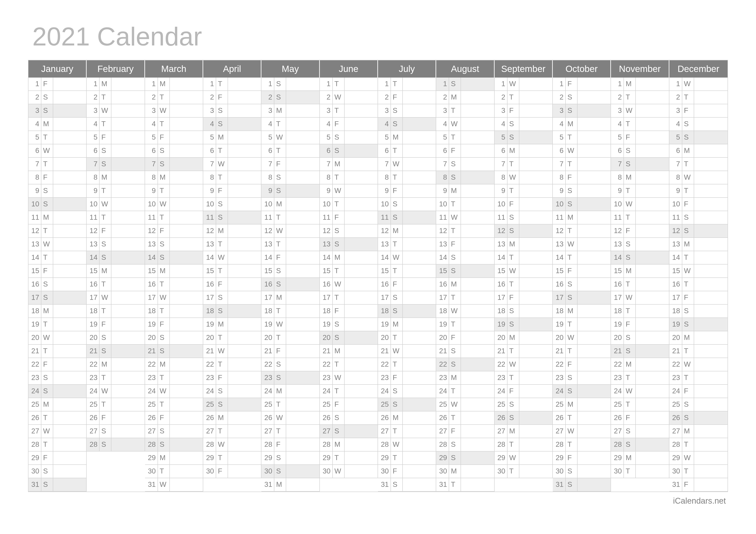 Image resolution: width=756 pixels, height=534 pixels. Describe the element at coordinates (326, 271) in the screenshot. I see `day-number: 15` at that location.